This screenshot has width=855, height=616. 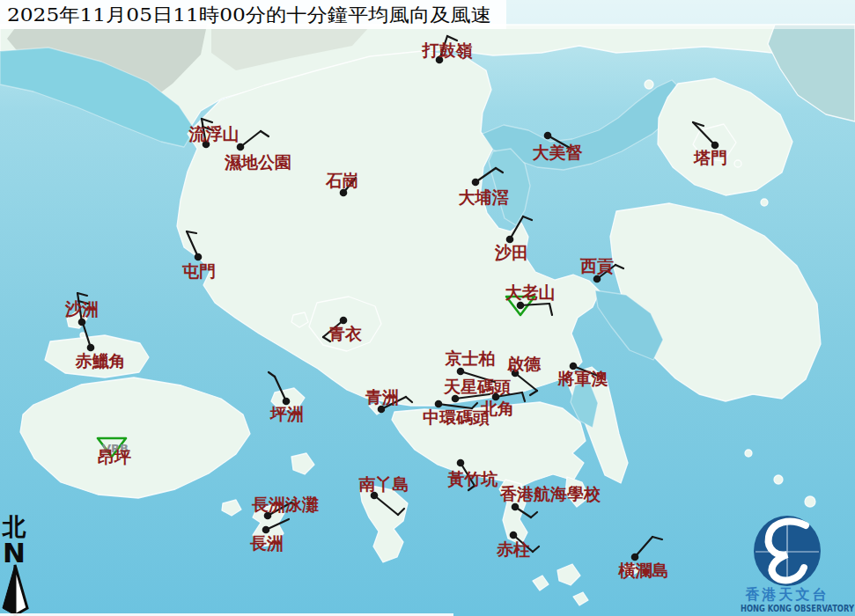 What do you see at coordinates (473, 479) in the screenshot?
I see `station-label: 黃竹坑` at bounding box center [473, 479].